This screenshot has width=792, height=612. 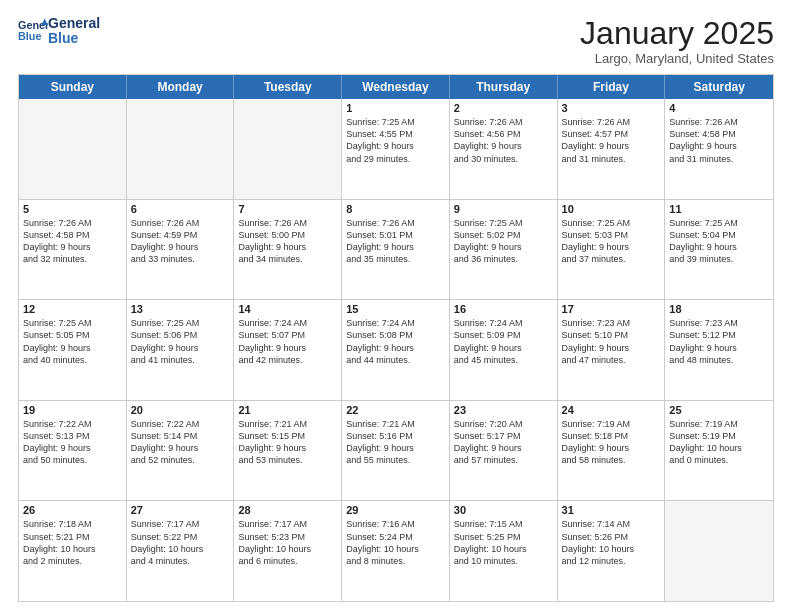 What do you see at coordinates (181, 87) in the screenshot?
I see `weekday-header-monday: Monday` at bounding box center [181, 87].